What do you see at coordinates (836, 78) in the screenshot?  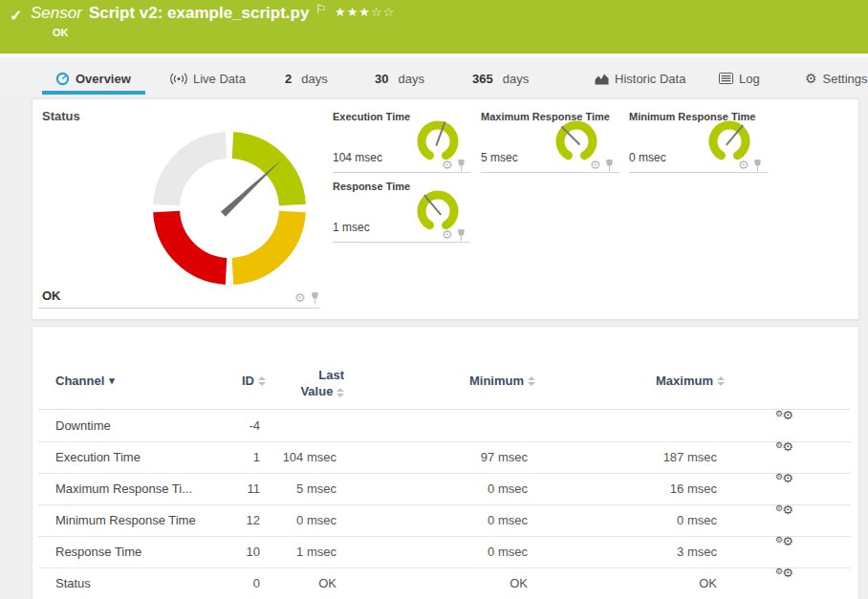 I see `tab-settings: ⚙ Settings` at bounding box center [836, 78].